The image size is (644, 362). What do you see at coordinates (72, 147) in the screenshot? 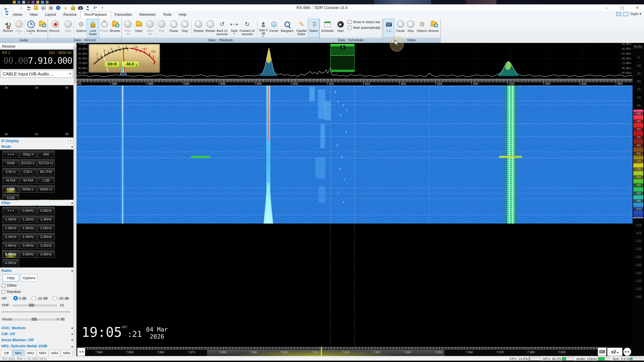
I see `mode-collapse-icon: ▲` at bounding box center [72, 147].